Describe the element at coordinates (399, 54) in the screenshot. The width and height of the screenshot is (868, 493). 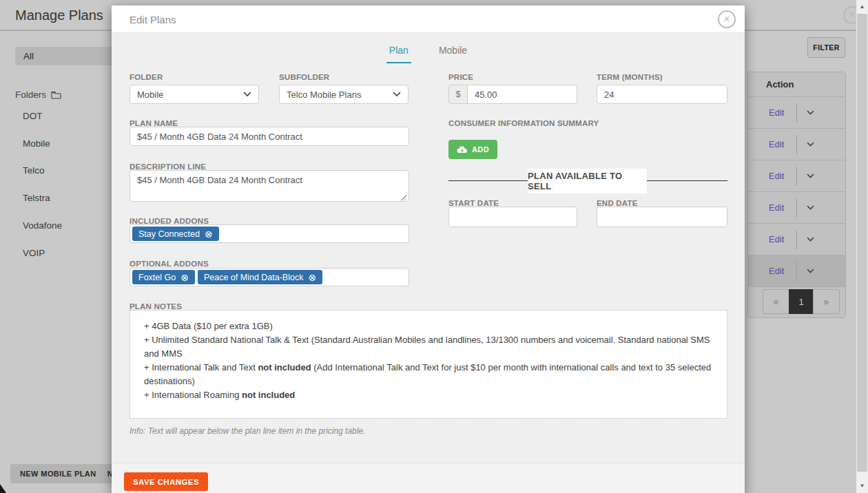
I see `tab-plan: Plan` at that location.